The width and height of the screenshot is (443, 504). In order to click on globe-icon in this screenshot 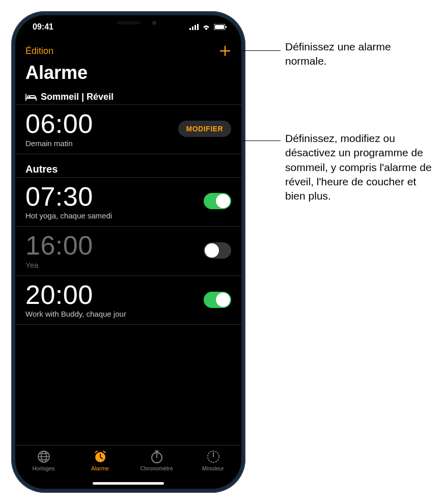, I will do `click(44, 457)`.